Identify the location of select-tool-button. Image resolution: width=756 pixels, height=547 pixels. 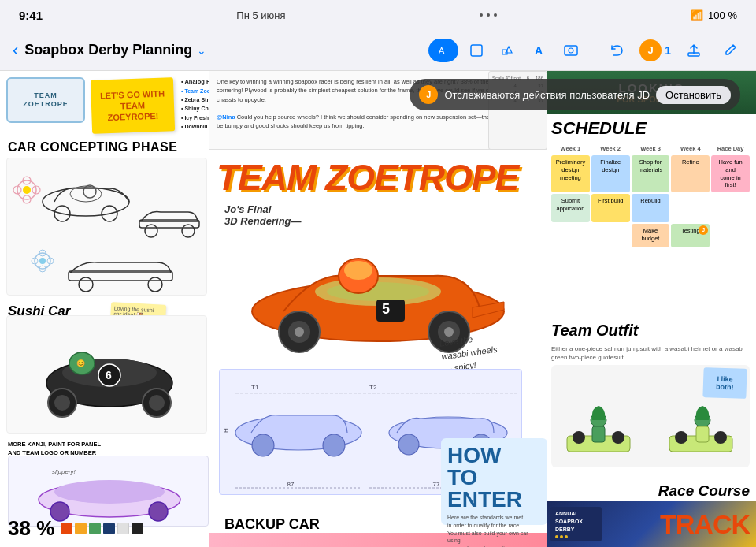
(476, 50).